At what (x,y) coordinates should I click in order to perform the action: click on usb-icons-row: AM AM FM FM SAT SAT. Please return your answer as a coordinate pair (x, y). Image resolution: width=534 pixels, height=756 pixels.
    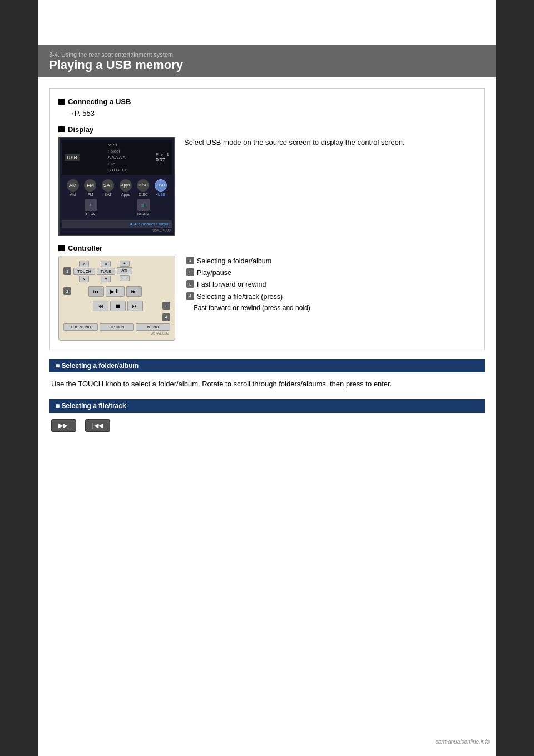
    Looking at the image, I should click on (117, 187).